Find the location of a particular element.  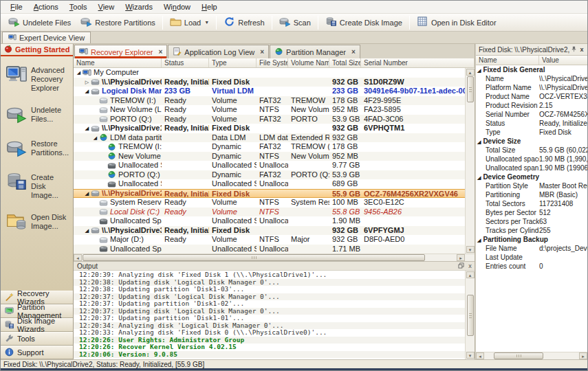

sidebar-header-getting-started: Getting Started is located at coordinates (37, 50).